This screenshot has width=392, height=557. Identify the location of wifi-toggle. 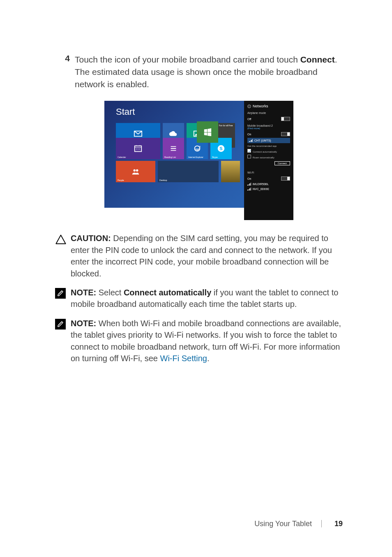
(286, 179).